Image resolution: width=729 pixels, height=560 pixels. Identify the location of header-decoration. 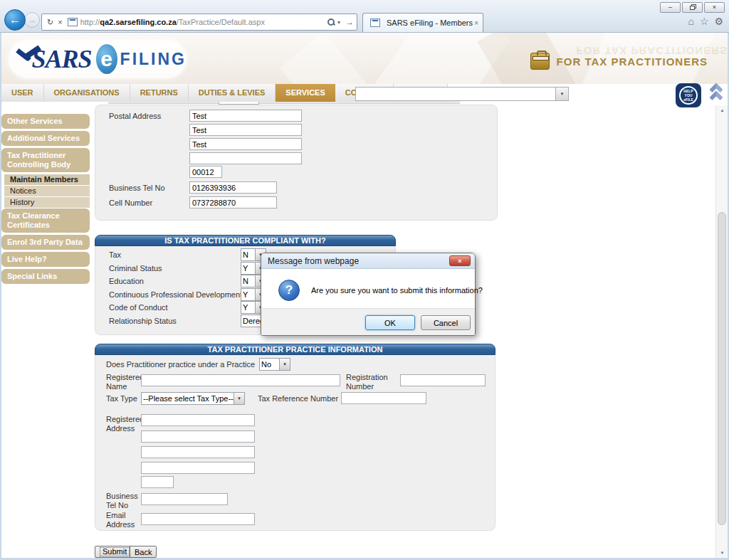
(329, 58).